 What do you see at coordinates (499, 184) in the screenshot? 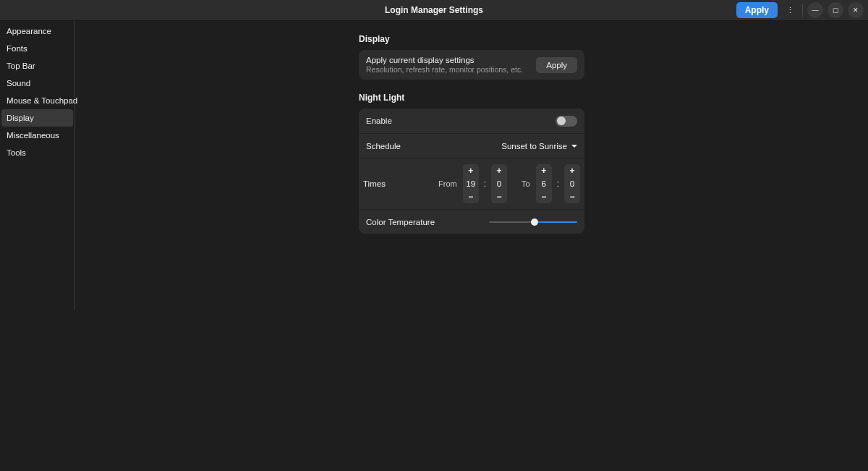
I see `from-min-value: 0` at bounding box center [499, 184].